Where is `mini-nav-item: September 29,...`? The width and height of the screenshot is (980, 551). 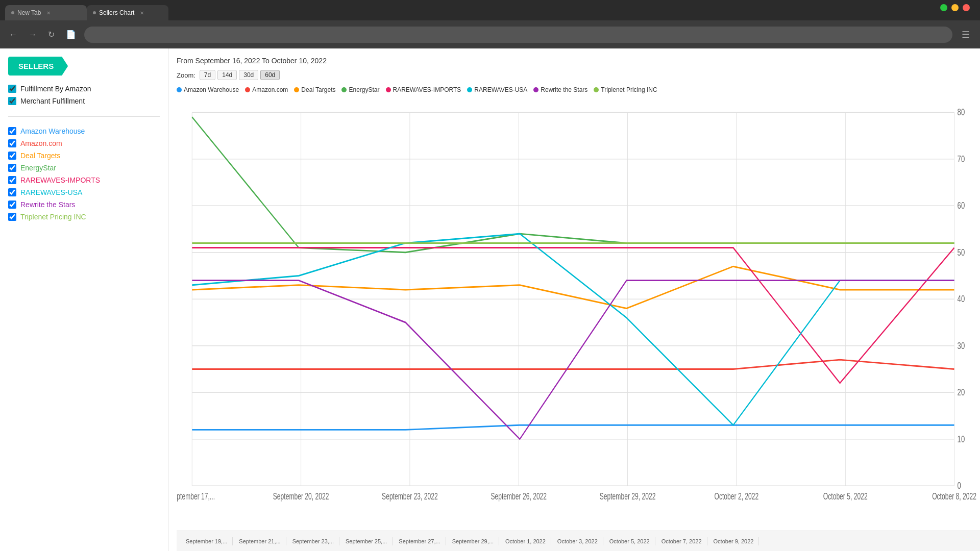 mini-nav-item: September 29,... is located at coordinates (473, 541).